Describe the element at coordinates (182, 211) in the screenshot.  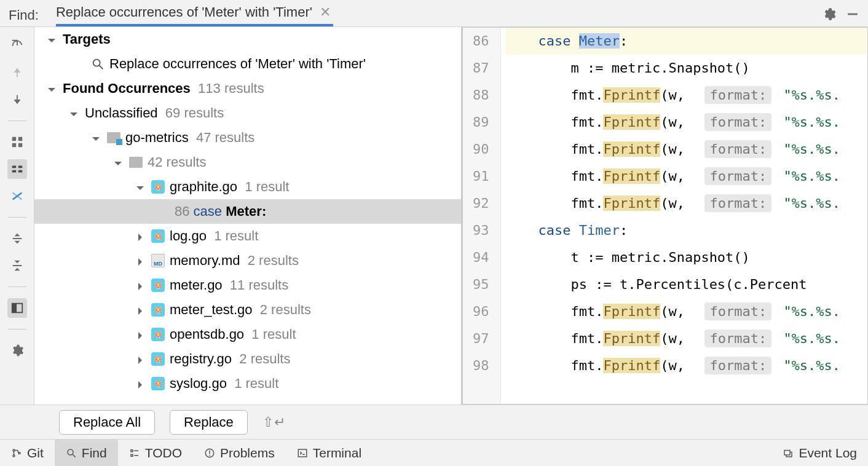
I see `match-line-num: 86` at that location.